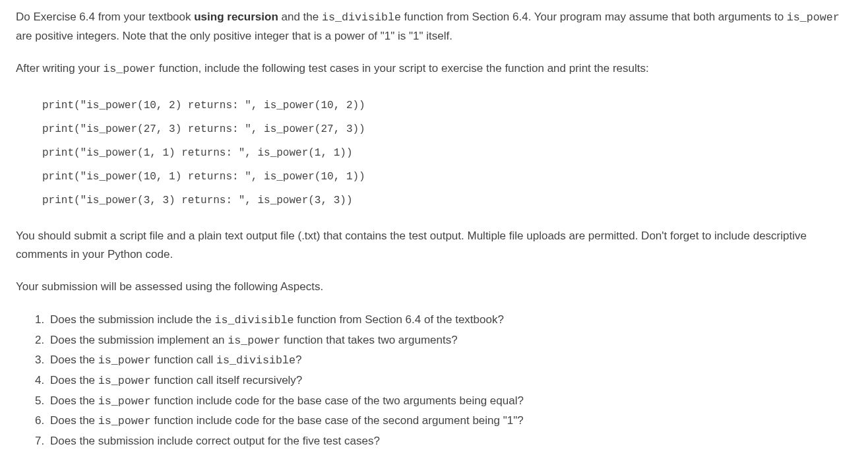 Image resolution: width=868 pixels, height=463 pixels. What do you see at coordinates (434, 69) in the screenshot?
I see `intro-paragraph-2: After writing your is_power function, in…` at bounding box center [434, 69].